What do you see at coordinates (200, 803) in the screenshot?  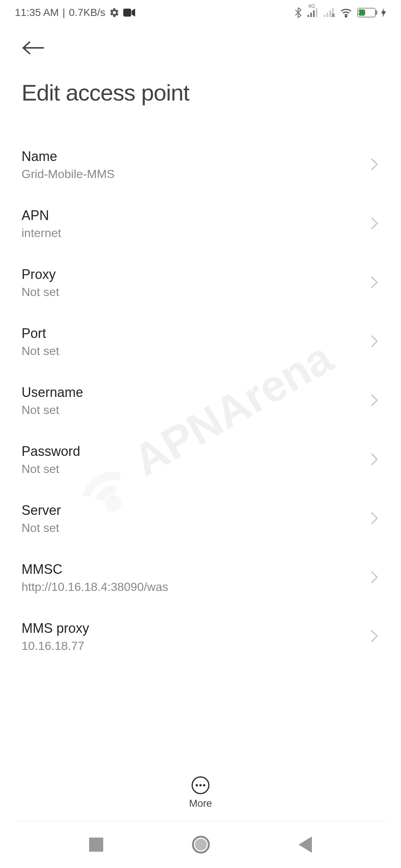 I see `more-label: More` at bounding box center [200, 803].